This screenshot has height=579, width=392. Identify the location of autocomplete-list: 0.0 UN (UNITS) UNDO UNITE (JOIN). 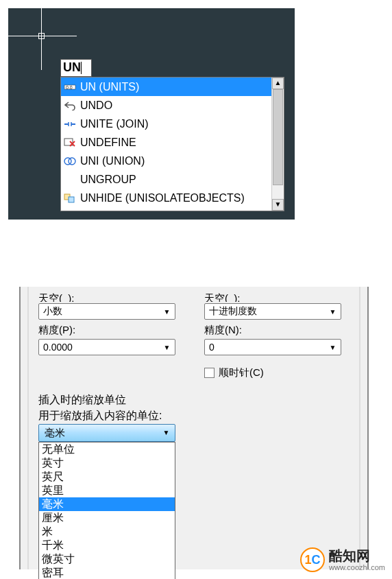
(166, 144).